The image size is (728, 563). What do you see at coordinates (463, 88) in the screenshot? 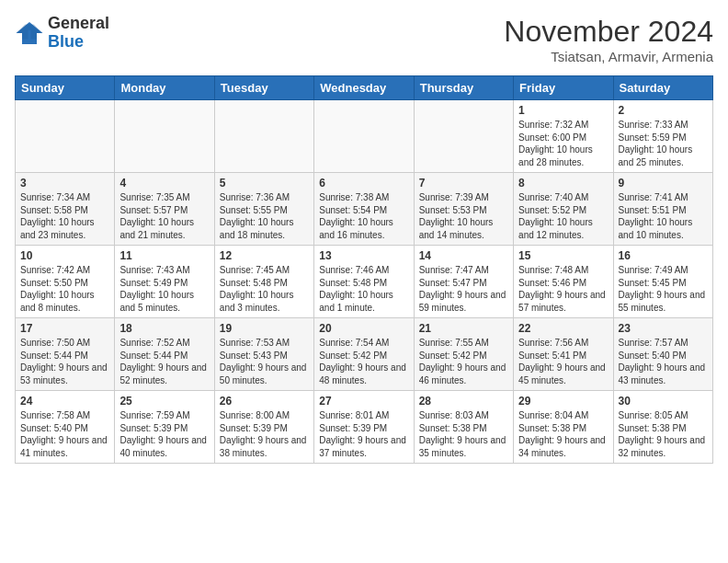
I see `calendar-header-thursday: Thursday` at bounding box center [463, 88].